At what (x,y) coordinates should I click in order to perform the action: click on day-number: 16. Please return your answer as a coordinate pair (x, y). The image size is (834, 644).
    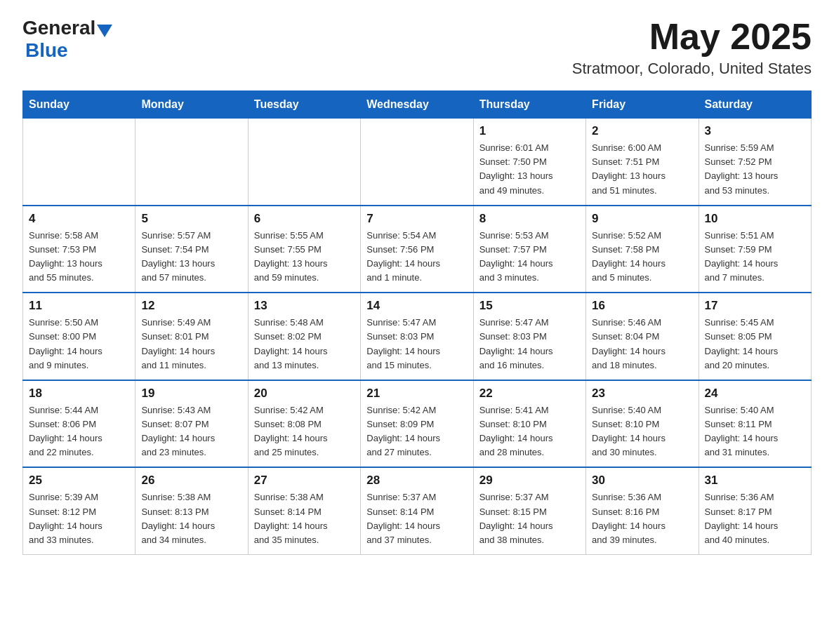
    Looking at the image, I should click on (642, 306).